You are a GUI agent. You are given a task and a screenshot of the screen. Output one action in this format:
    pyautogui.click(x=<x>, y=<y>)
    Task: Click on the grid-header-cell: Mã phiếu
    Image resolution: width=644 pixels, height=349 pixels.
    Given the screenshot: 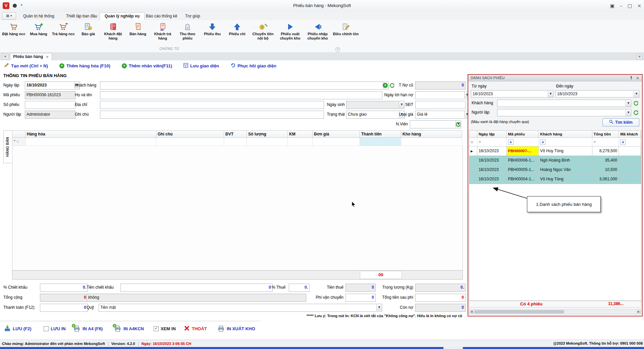 What is the action you would take?
    pyautogui.click(x=523, y=134)
    